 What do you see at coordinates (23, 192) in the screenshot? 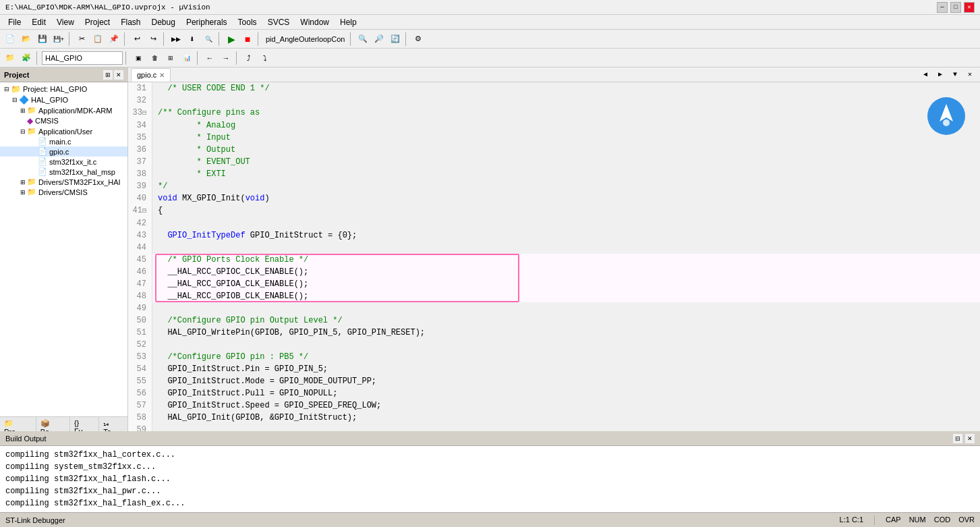
I see `tree-expand-drvrcmsis: ⊞` at bounding box center [23, 192].